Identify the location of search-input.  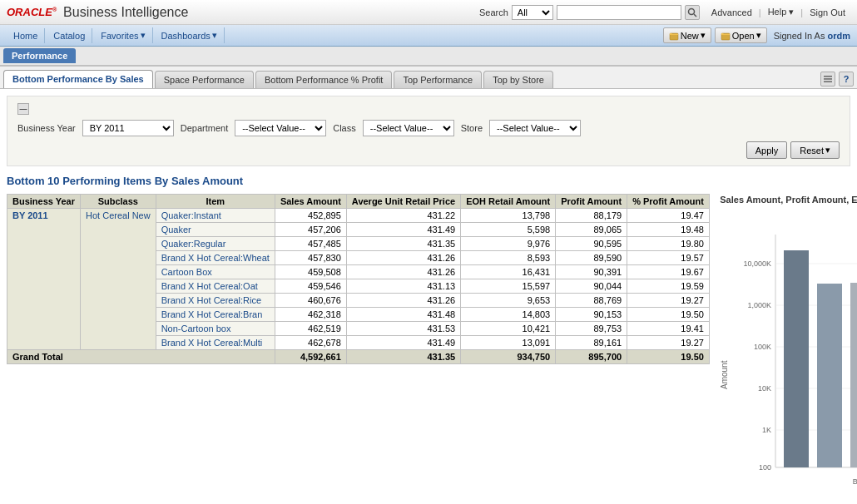
(619, 12).